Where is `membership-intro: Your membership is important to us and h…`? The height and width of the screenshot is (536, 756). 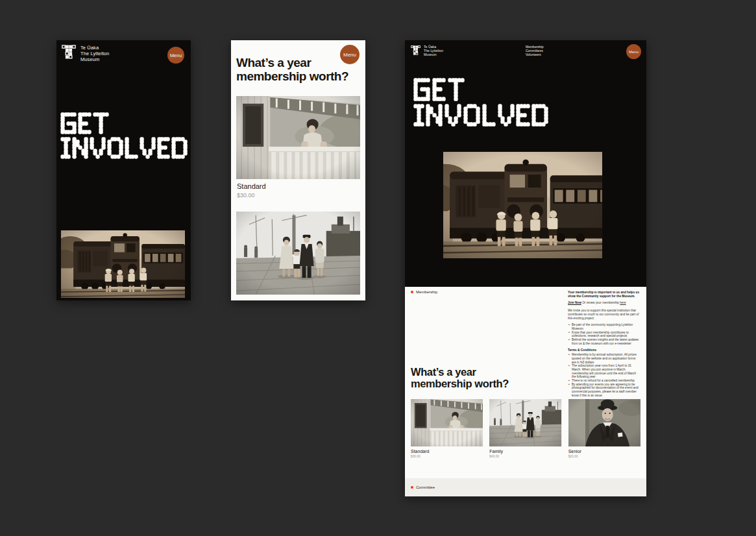 membership-intro: Your membership is important to us and h… is located at coordinates (604, 295).